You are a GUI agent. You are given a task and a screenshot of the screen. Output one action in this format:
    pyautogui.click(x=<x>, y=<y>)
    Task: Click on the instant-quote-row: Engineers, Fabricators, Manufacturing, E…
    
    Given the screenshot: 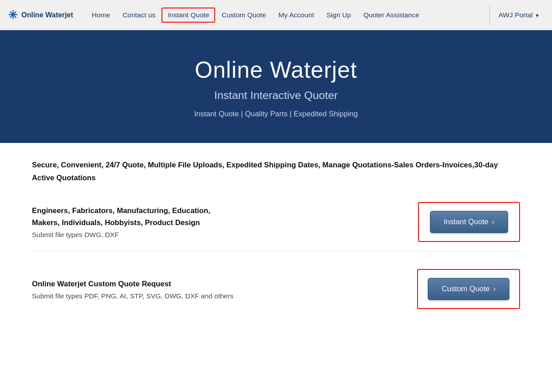 What is the action you would take?
    pyautogui.click(x=276, y=222)
    